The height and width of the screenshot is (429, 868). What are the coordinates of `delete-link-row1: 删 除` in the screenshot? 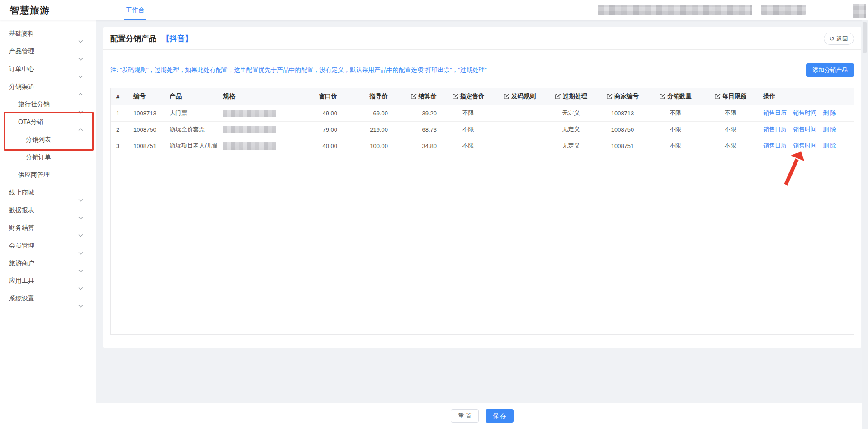 It's located at (830, 113).